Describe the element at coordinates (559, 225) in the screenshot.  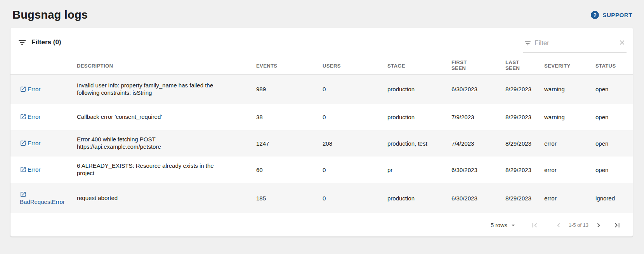
I see `previous-page-button` at that location.